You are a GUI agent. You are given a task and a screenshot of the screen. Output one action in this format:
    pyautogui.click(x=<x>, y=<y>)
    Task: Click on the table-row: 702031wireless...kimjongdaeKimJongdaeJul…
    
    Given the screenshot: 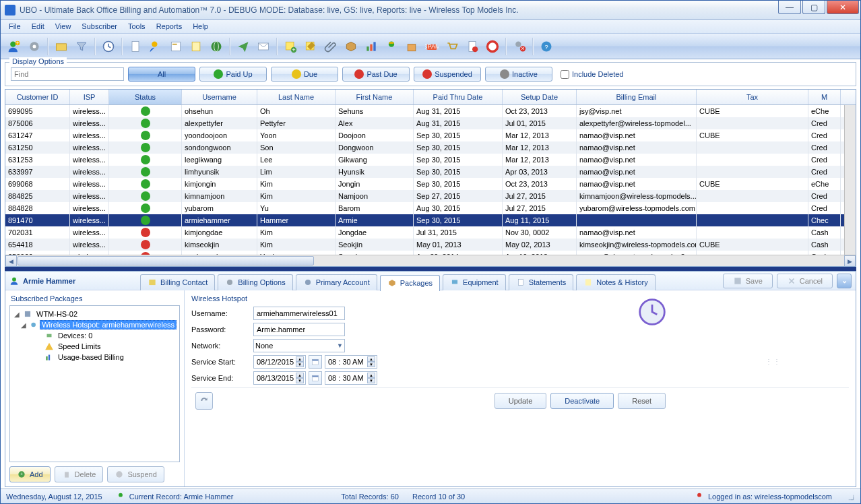 What is the action you would take?
    pyautogui.click(x=424, y=232)
    